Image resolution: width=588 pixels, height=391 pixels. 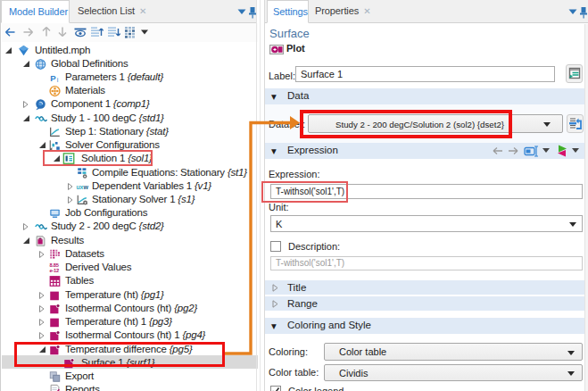 What do you see at coordinates (54, 265) in the screenshot?
I see `svg-text: 8.85` at bounding box center [54, 265].